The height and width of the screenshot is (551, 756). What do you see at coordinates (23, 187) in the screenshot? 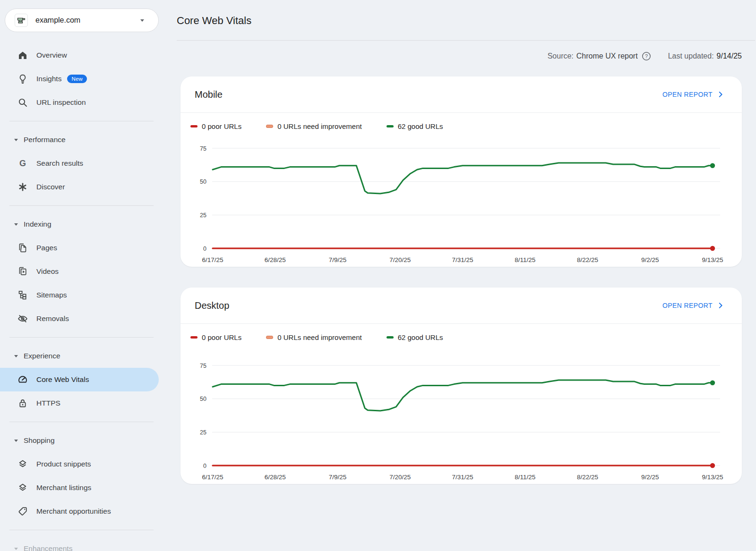
I see `discover-asterisk-icon` at bounding box center [23, 187].